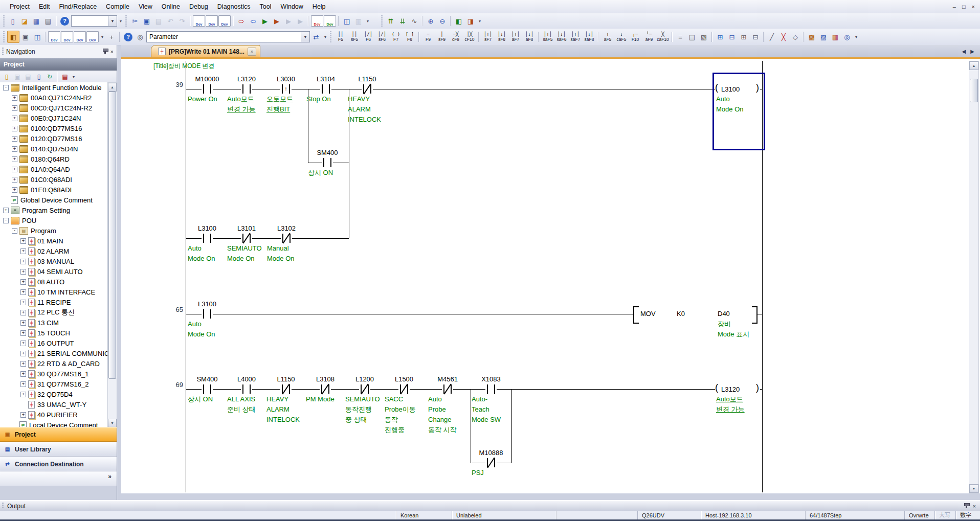 Image resolution: width=980 pixels, height=521 pixels. I want to click on contact-l4000, so click(247, 389).